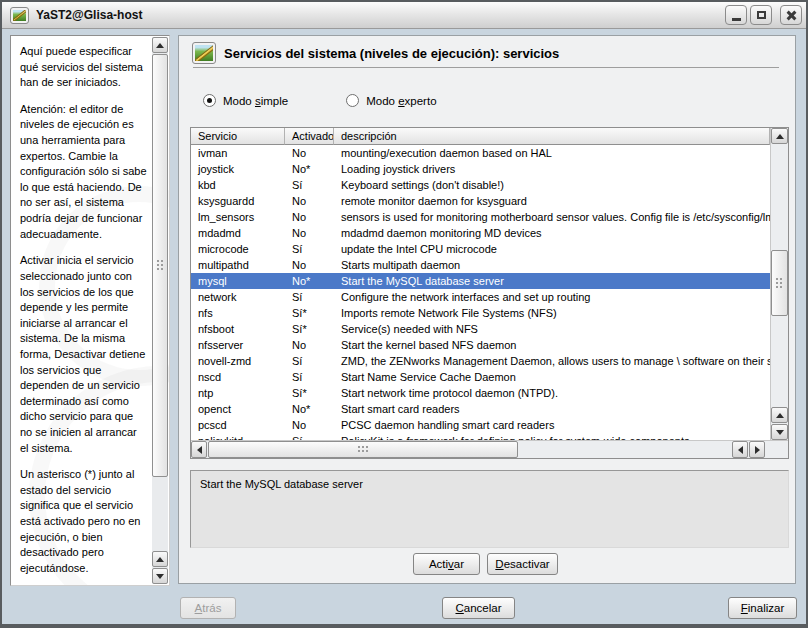  Describe the element at coordinates (480, 425) in the screenshot. I see `table-row: pcscdNoPCSC daemon handling smart card r…` at that location.